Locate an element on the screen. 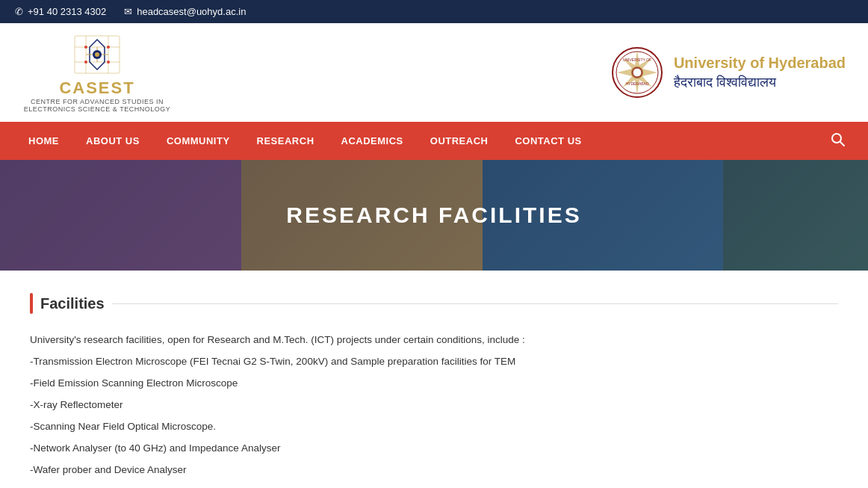  section-heading-bar is located at coordinates (31, 303).